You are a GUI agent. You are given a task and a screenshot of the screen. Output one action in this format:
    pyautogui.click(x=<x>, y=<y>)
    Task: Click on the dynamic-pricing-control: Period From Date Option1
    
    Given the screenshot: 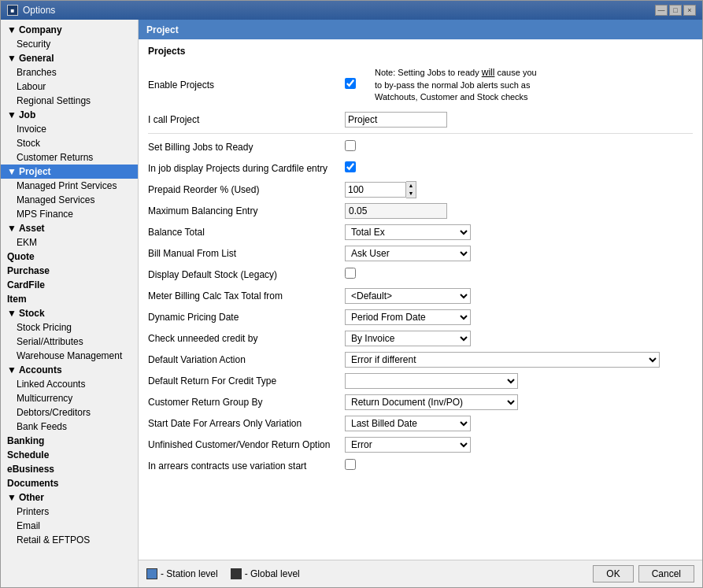 What is the action you would take?
    pyautogui.click(x=408, y=317)
    